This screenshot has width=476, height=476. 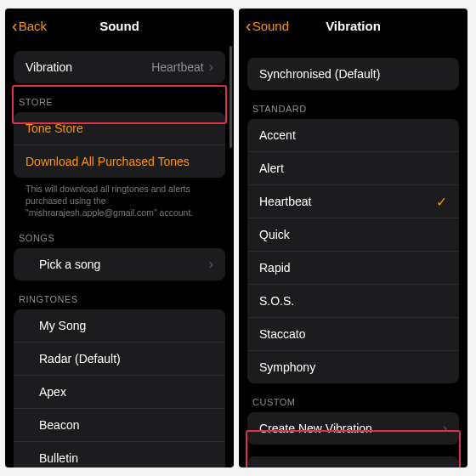 What do you see at coordinates (354, 201) in the screenshot?
I see `standard-row-selected: Heartbeat✓` at bounding box center [354, 201].